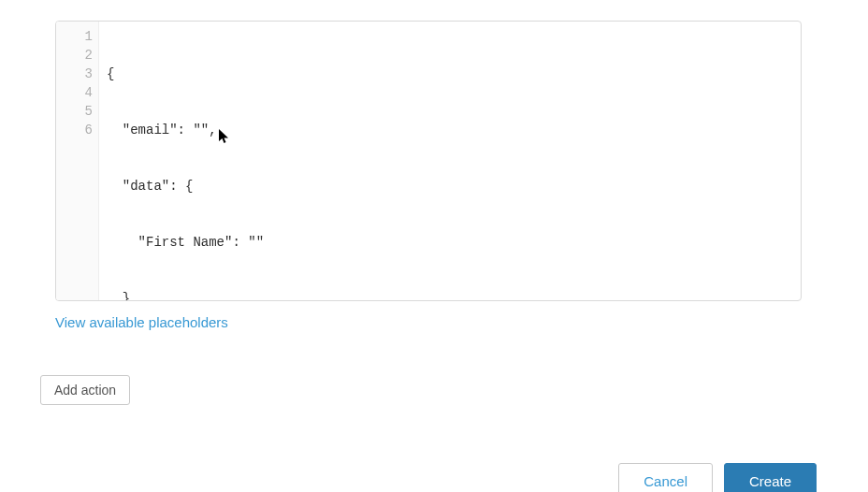  What do you see at coordinates (78, 161) in the screenshot?
I see `line-number-gutter: 1 2 3 4 5 6` at bounding box center [78, 161].